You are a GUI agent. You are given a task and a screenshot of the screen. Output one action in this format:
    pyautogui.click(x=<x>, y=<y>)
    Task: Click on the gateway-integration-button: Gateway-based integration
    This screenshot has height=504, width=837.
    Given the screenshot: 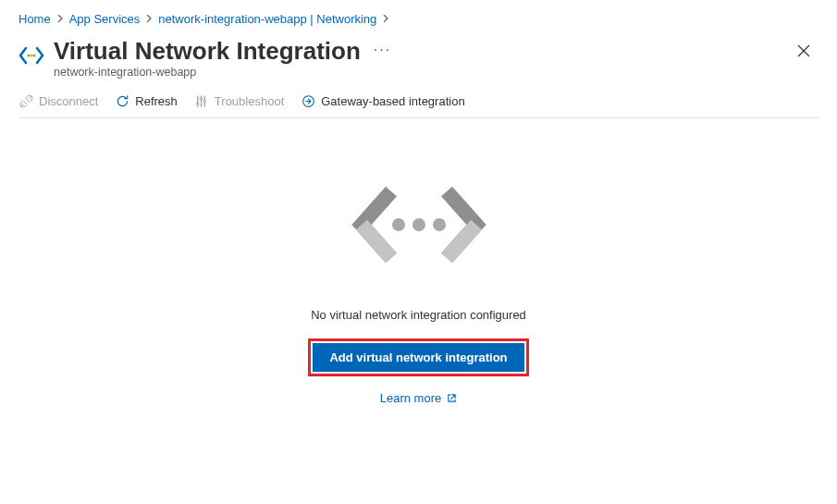 What is the action you would take?
    pyautogui.click(x=383, y=101)
    